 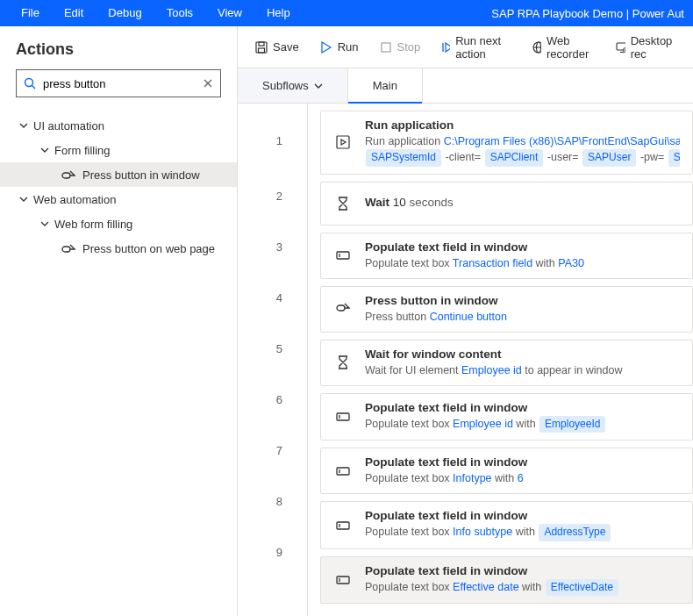 I want to click on step-card: Wait for window contentWait for UI eleme…, so click(x=507, y=363).